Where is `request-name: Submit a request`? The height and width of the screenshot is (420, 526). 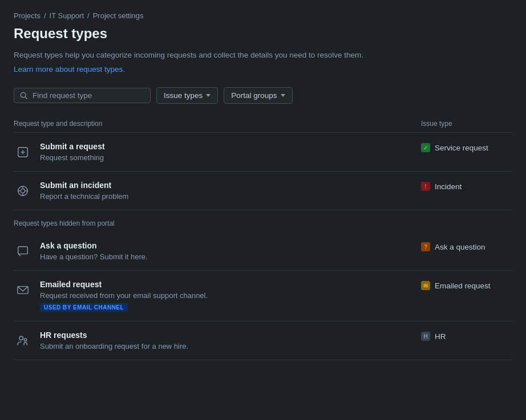
request-name: Submit a request is located at coordinates (230, 146).